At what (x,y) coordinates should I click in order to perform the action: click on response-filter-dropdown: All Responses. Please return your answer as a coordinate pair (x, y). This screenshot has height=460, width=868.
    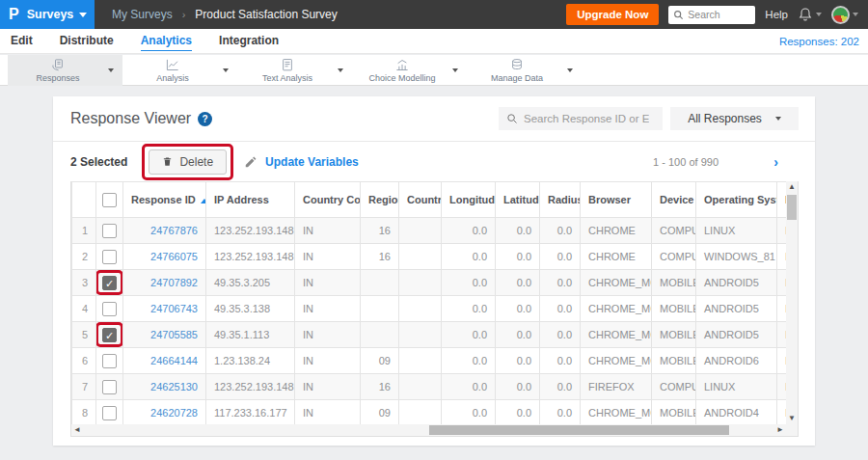
    Looking at the image, I should click on (735, 119).